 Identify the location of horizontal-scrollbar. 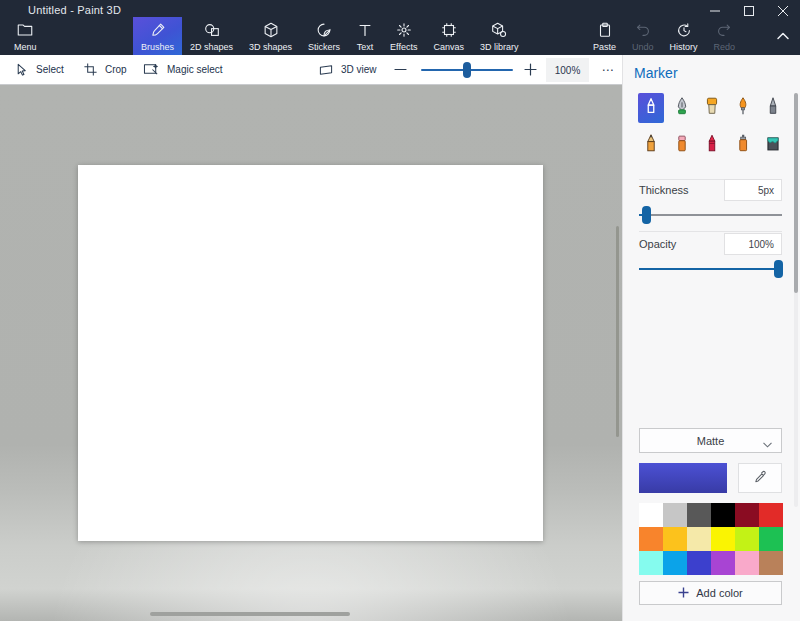
(250, 614).